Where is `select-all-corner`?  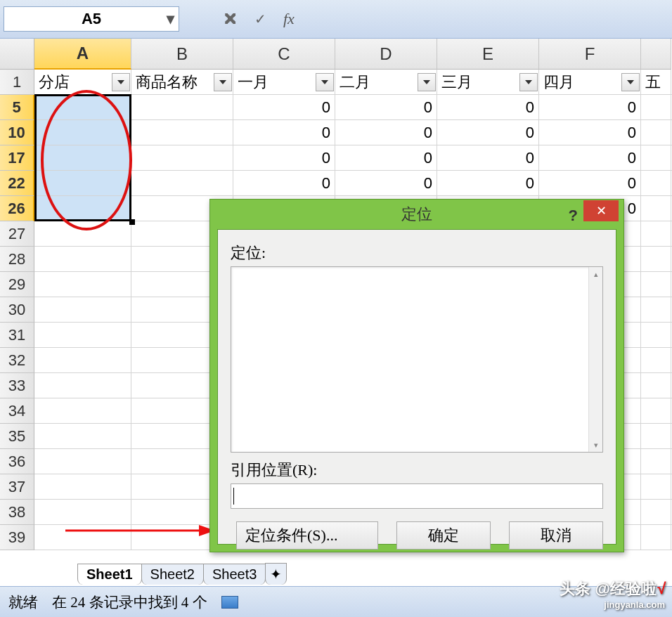
select-all-corner is located at coordinates (17, 54).